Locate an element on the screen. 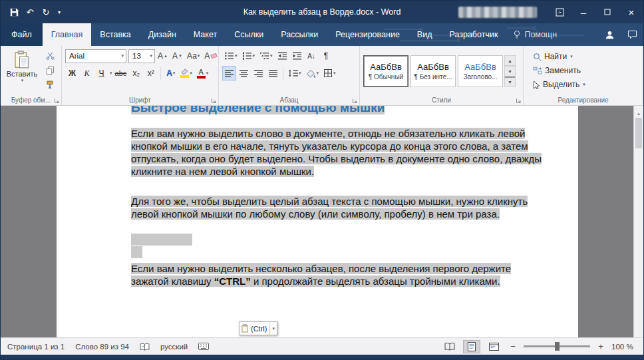  tell-me: Помощн is located at coordinates (535, 35).